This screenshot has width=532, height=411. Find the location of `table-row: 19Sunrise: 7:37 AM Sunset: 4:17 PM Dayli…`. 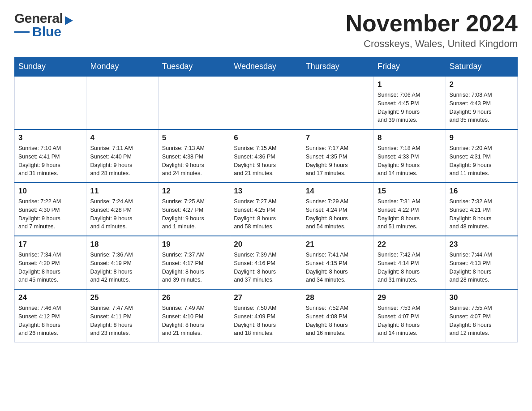

table-row: 19Sunrise: 7:37 AM Sunset: 4:17 PM Dayli… is located at coordinates (194, 262).